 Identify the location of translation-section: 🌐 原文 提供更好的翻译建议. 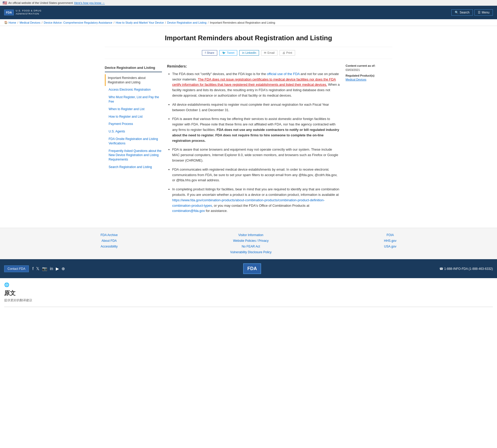
(249, 295).